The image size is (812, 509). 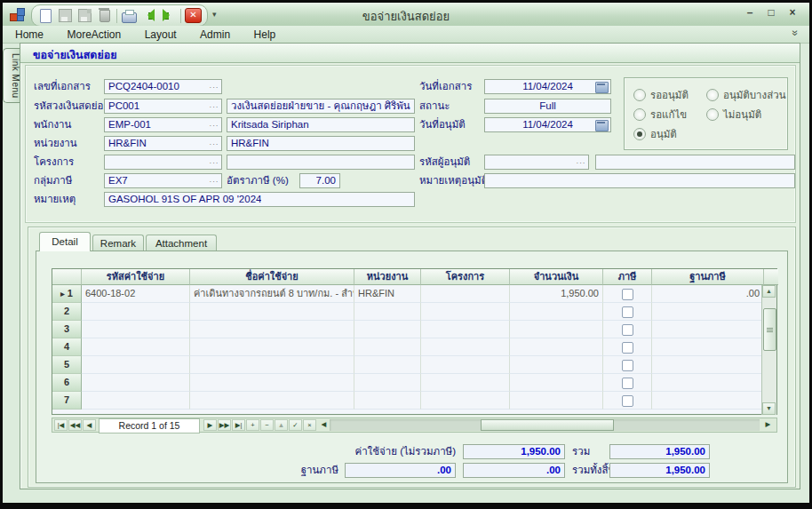 I want to click on delete-row-button: −, so click(x=267, y=425).